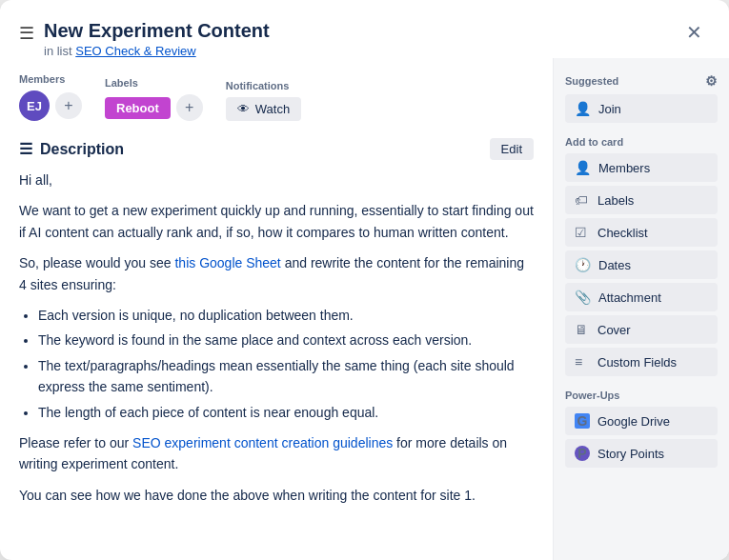 This screenshot has width=729, height=560. What do you see at coordinates (711, 81) in the screenshot?
I see `gear-icon: ⚙` at bounding box center [711, 81].